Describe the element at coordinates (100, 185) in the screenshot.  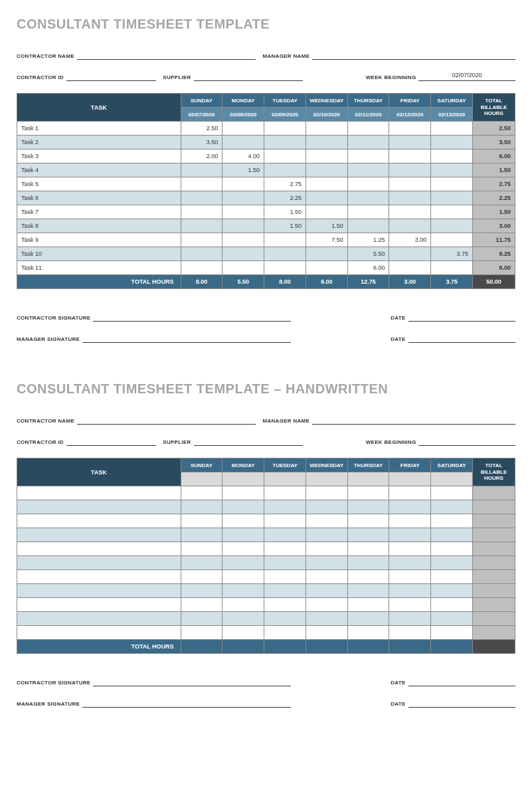
I see `task-cell: Task 5` at that location.